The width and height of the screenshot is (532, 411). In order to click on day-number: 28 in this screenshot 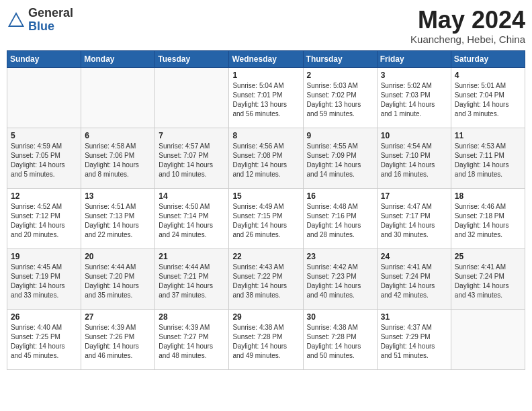, I will do `click(192, 317)`.